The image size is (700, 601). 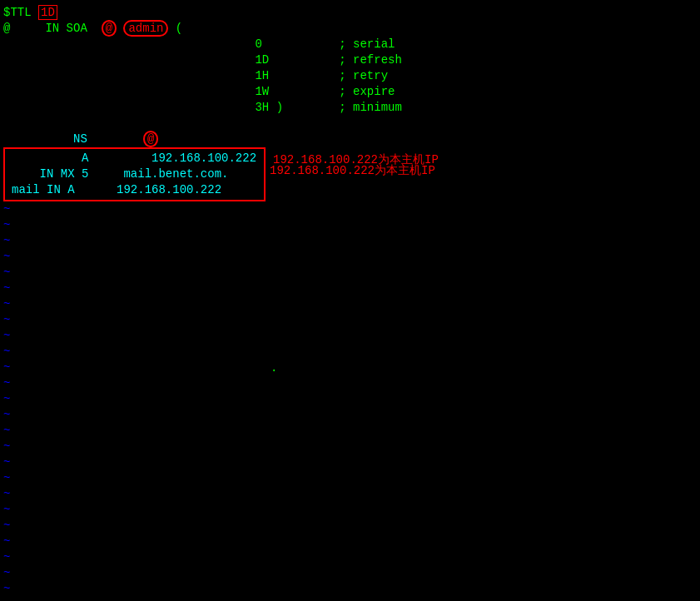 What do you see at coordinates (350, 573) in the screenshot?
I see `tilde-24: ~` at bounding box center [350, 573].